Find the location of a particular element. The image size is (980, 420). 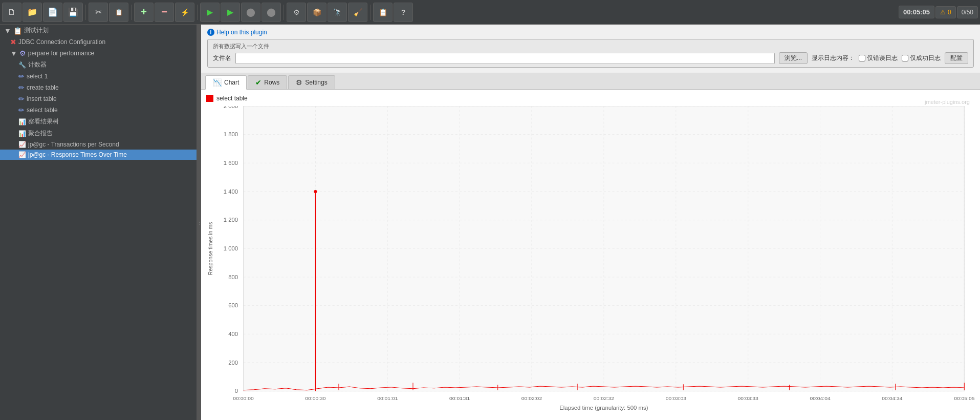

add-btn: + is located at coordinates (144, 12).